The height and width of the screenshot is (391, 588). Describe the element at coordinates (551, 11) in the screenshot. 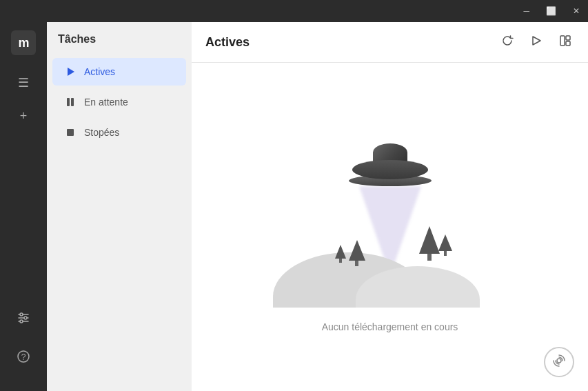

I see `titlebar-controls: ─ ⬜ ✕` at that location.